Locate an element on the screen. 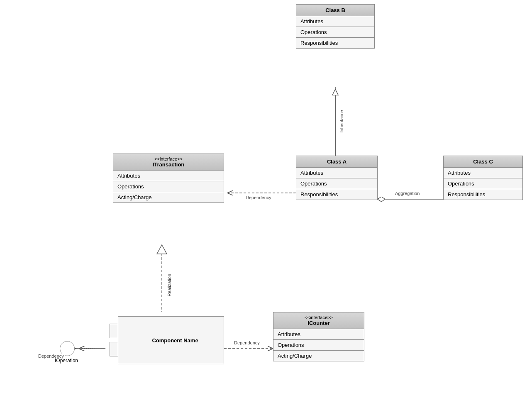 This screenshot has height=400, width=532. ioperation-label: IOperation is located at coordinates (66, 361).